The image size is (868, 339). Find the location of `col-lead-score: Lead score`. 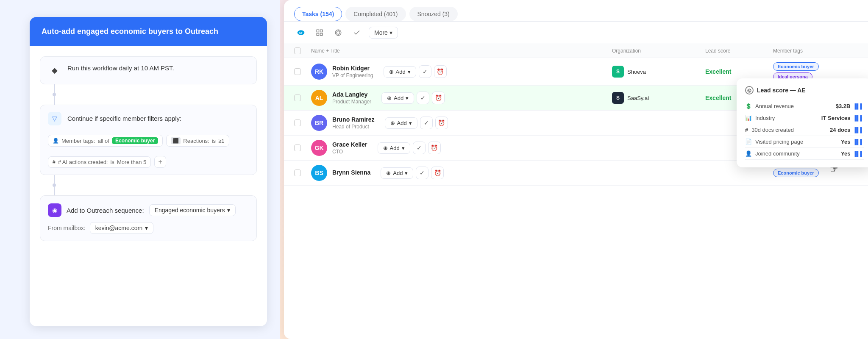

col-lead-score: Lead score is located at coordinates (739, 51).